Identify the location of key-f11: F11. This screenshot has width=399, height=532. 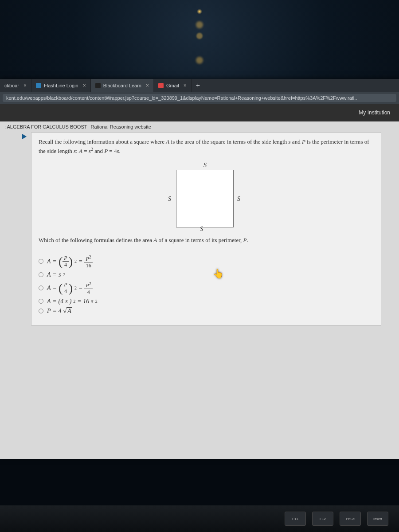
(295, 519).